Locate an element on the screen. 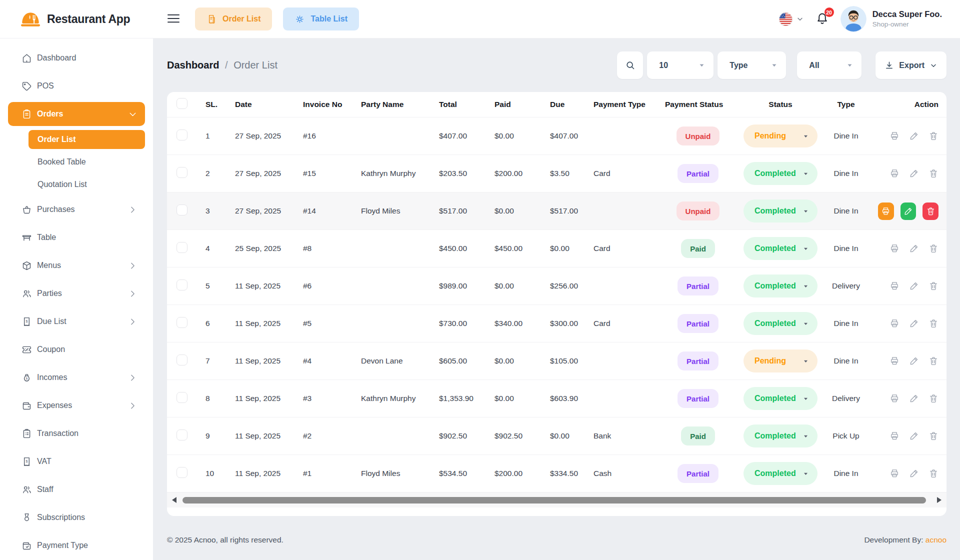  per-page-select: 10 is located at coordinates (680, 65).